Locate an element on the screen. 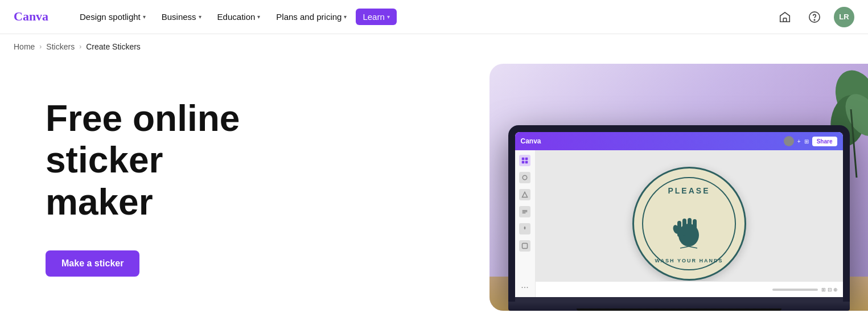  breadcrumb: Home › Stickers › Create Stickers is located at coordinates (434, 47).